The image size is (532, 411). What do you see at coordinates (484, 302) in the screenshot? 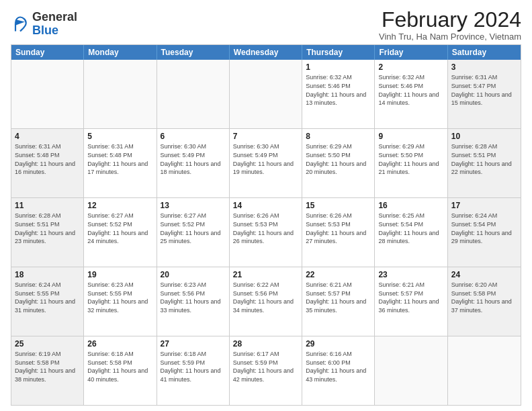
I see `cal-cell: 24Sunrise: 6:20 AMSunset: 5:58 PMDayligh…` at bounding box center [484, 302].